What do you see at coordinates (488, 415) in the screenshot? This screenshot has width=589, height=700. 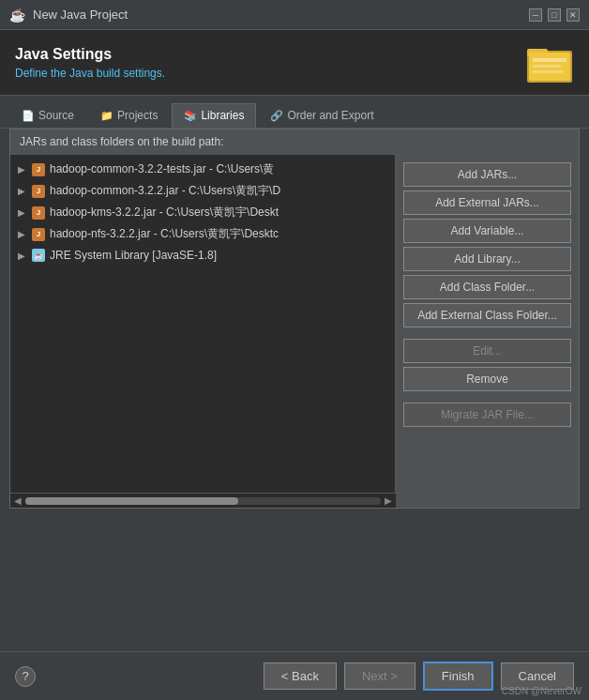 I see `migrate-jar-button: Migrate JAR File...` at bounding box center [488, 415].